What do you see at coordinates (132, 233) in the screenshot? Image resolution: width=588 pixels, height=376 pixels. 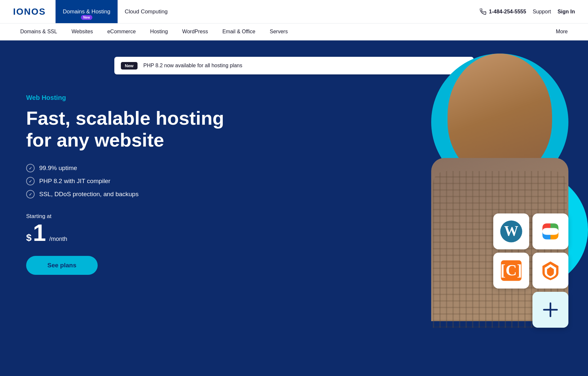 I see `price-row: $ 1 /month` at bounding box center [132, 233].